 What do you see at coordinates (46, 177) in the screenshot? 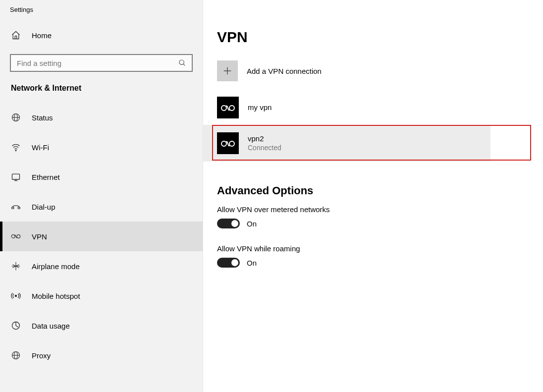
I see `sidebar-item-label: Ethernet` at bounding box center [46, 177].